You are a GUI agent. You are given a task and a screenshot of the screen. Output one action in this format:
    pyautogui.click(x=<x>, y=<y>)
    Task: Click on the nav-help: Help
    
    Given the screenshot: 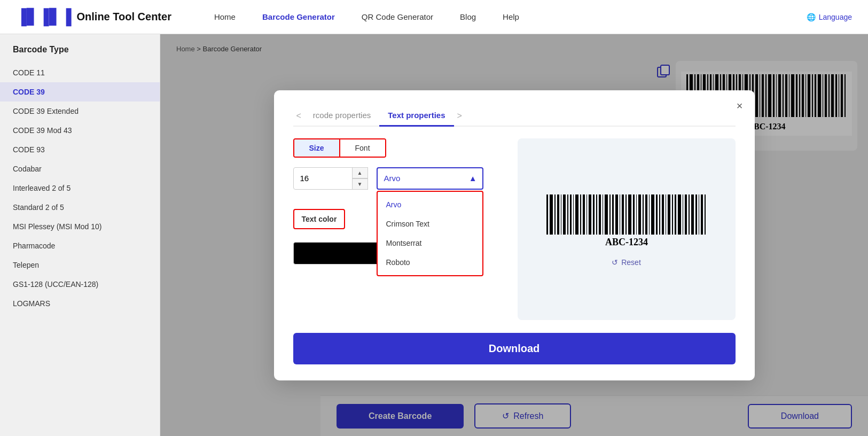 What is the action you would take?
    pyautogui.click(x=511, y=17)
    